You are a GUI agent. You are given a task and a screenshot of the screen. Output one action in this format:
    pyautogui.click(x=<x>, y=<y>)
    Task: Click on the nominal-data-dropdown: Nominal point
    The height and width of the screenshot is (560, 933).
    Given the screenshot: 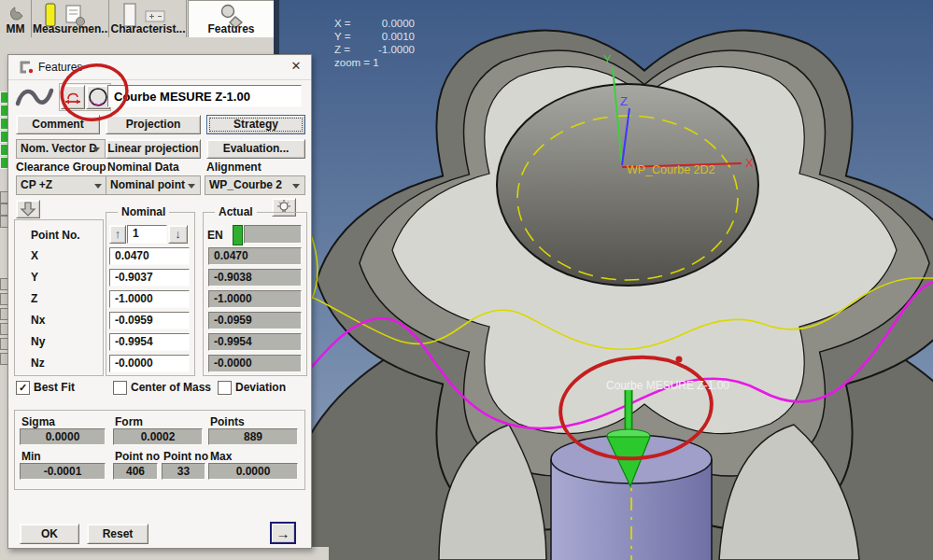 What is the action you would take?
    pyautogui.click(x=153, y=185)
    